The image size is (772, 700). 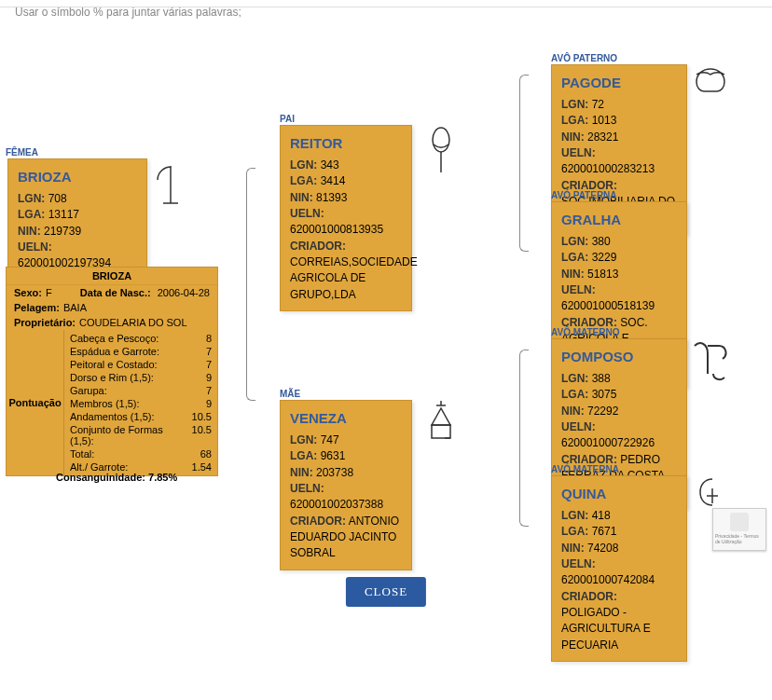 I want to click on recaptcha-icon, so click(x=739, y=522).